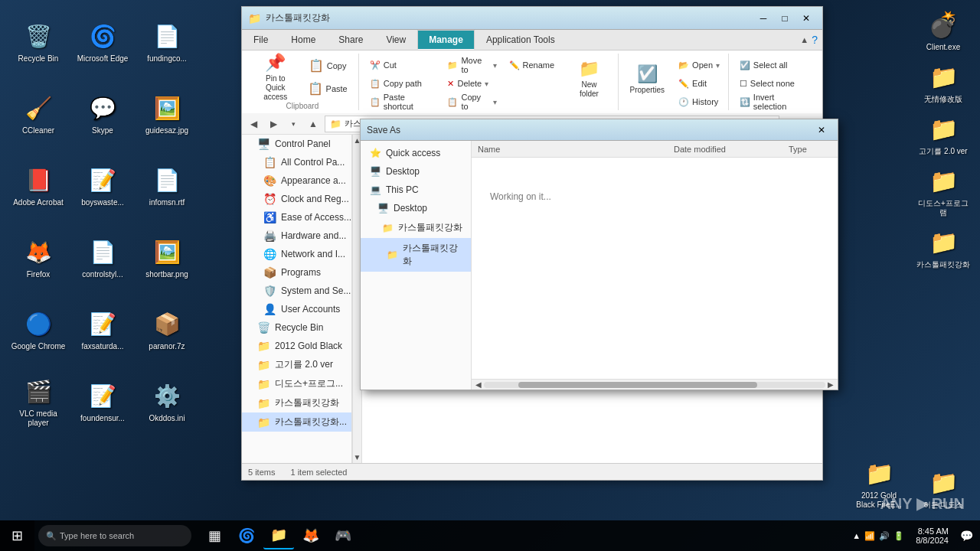  What do you see at coordinates (822, 130) in the screenshot?
I see `dialog-close-button: ✕` at bounding box center [822, 130].